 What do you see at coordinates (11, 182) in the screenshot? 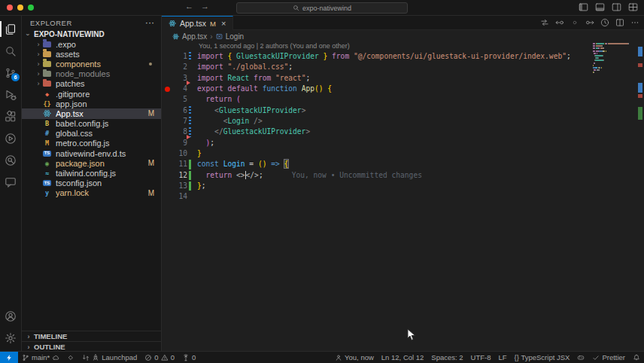
I see `activity-chat-icon` at bounding box center [11, 182].